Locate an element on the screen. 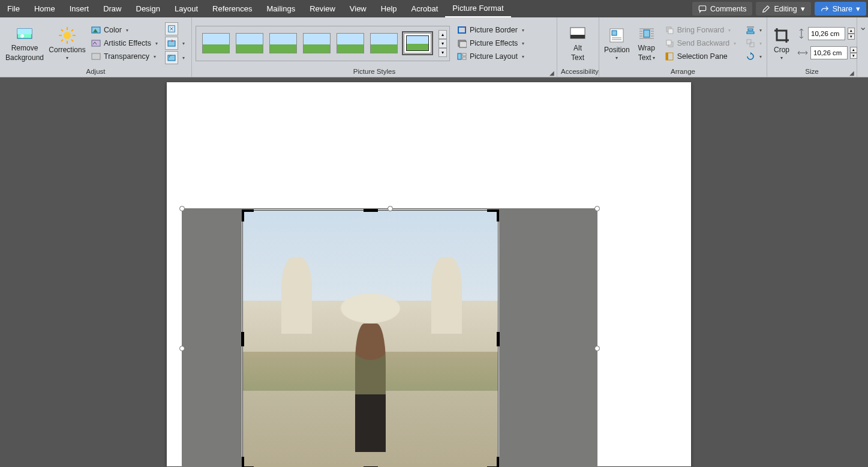  tab-help: Help is located at coordinates (389, 8).